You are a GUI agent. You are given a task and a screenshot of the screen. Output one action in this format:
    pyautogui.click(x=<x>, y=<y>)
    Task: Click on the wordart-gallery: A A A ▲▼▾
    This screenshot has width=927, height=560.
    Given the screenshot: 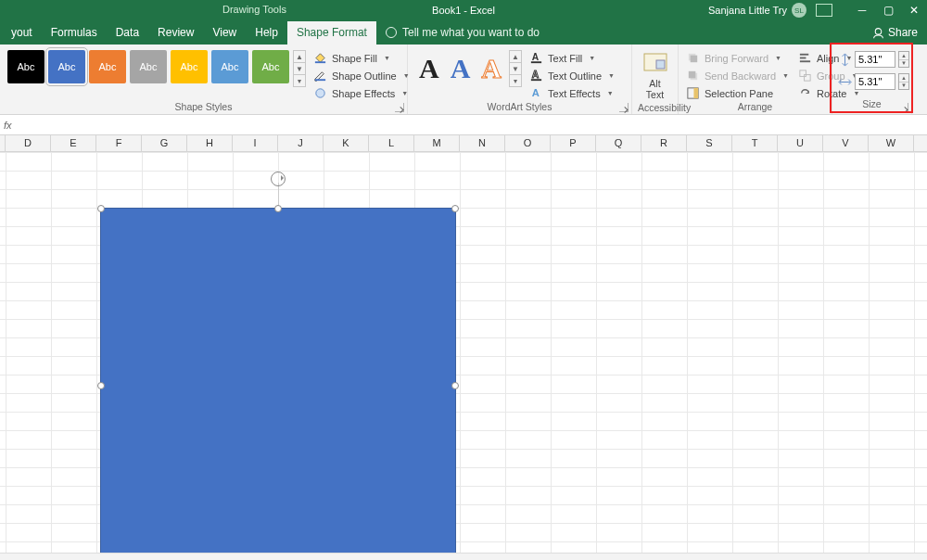 What is the action you would take?
    pyautogui.click(x=467, y=69)
    